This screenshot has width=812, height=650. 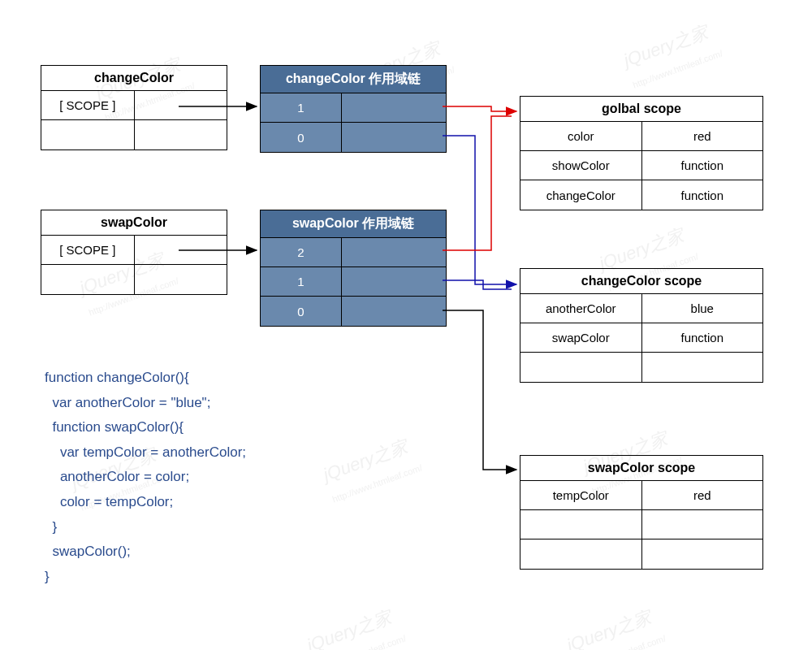 What do you see at coordinates (145, 379) in the screenshot?
I see `code-line: function changeColor(){` at bounding box center [145, 379].